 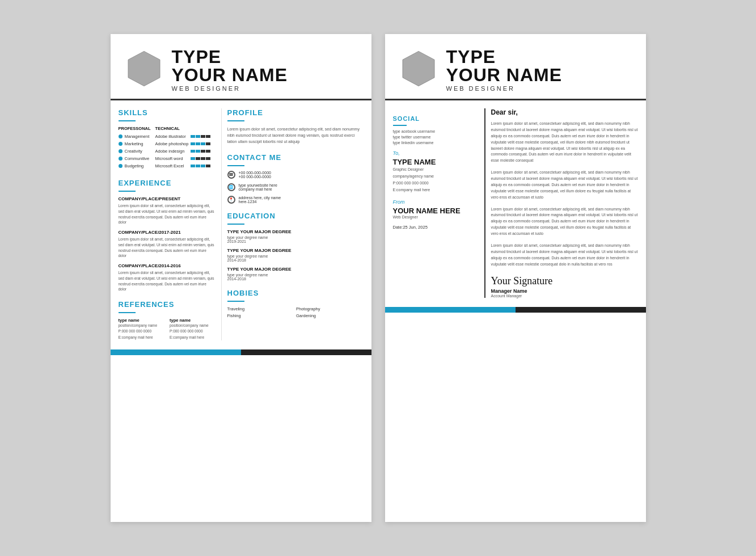 I want to click on footer-blue-bar, so click(x=176, y=352).